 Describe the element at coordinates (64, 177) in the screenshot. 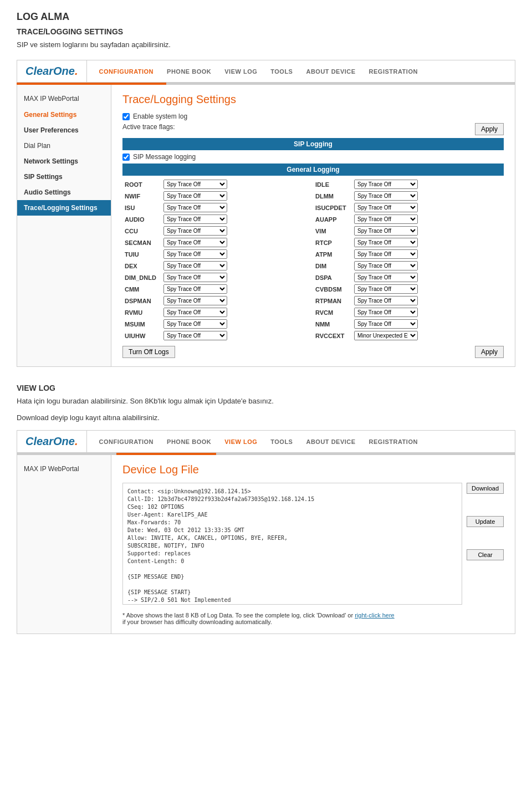

I see `sidebar-item-sip-settings: SIP Settings` at that location.